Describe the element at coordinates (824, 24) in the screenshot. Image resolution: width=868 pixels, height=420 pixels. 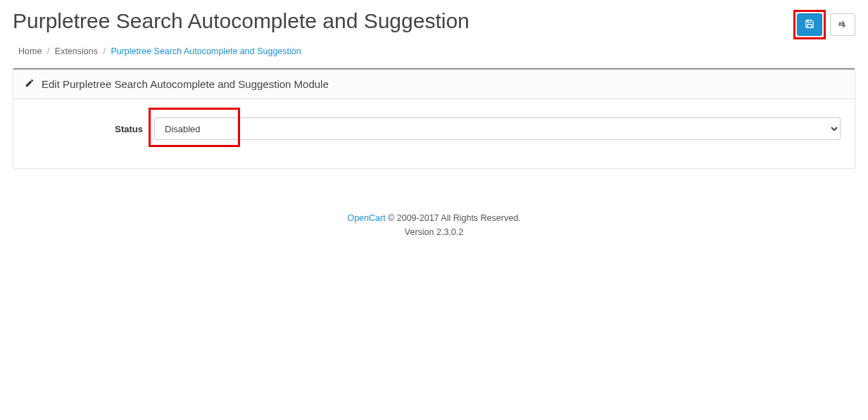
I see `header-action-buttons` at that location.